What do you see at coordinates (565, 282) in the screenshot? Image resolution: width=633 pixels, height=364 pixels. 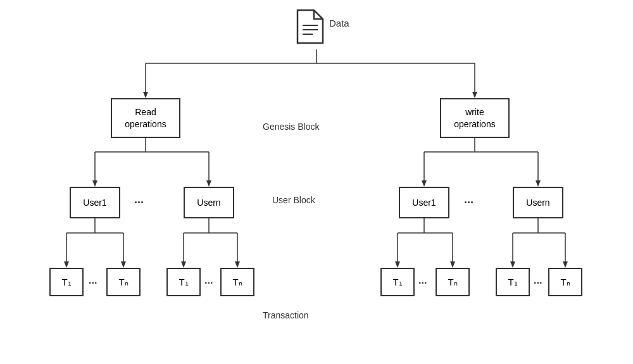 I see `write-un-tn-text: Tₙ` at bounding box center [565, 282].